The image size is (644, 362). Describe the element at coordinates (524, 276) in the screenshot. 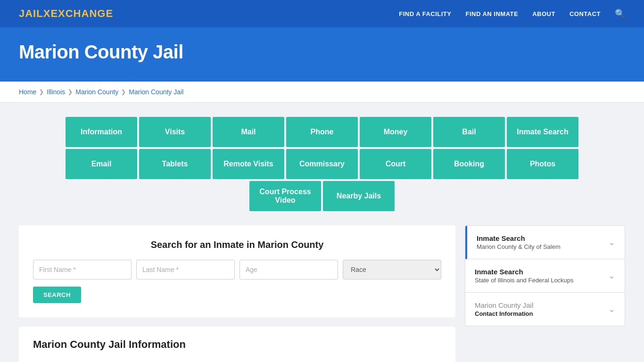

I see `rp-text-2: Inmate Search State of Illinois and Fede…` at that location.